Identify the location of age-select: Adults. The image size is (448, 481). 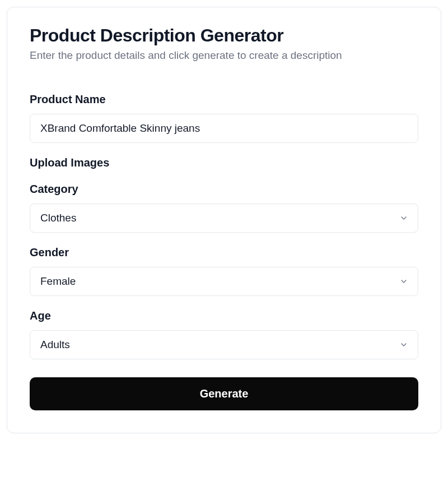
(224, 345).